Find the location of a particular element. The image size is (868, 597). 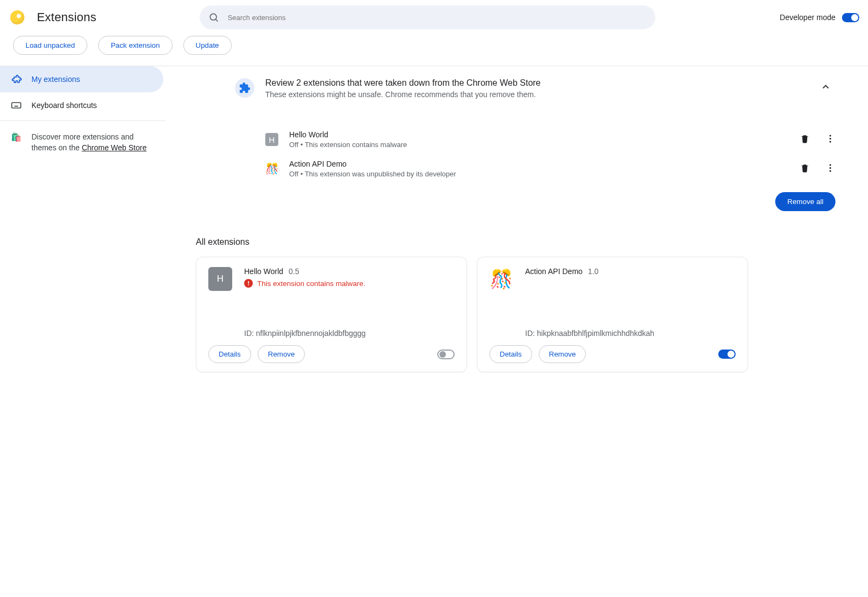

chevron-up-icon is located at coordinates (826, 87).